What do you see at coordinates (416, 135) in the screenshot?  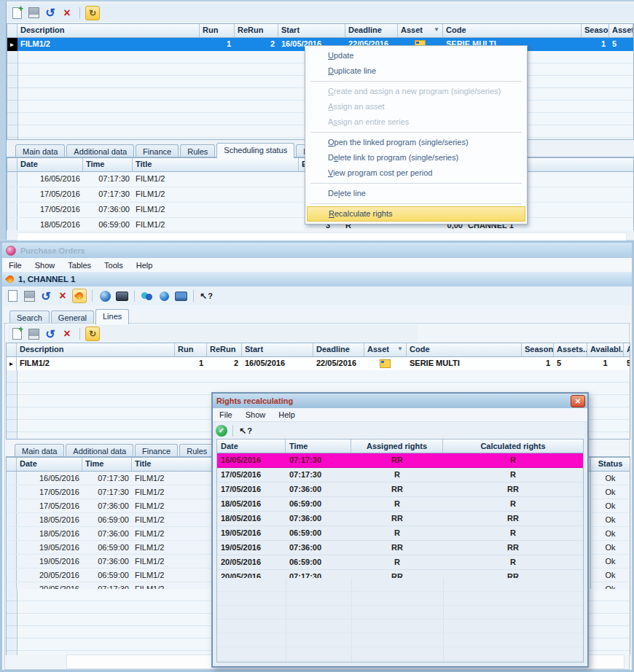 I see `context-menu: Update Duplicate line Create and assign …` at bounding box center [416, 135].